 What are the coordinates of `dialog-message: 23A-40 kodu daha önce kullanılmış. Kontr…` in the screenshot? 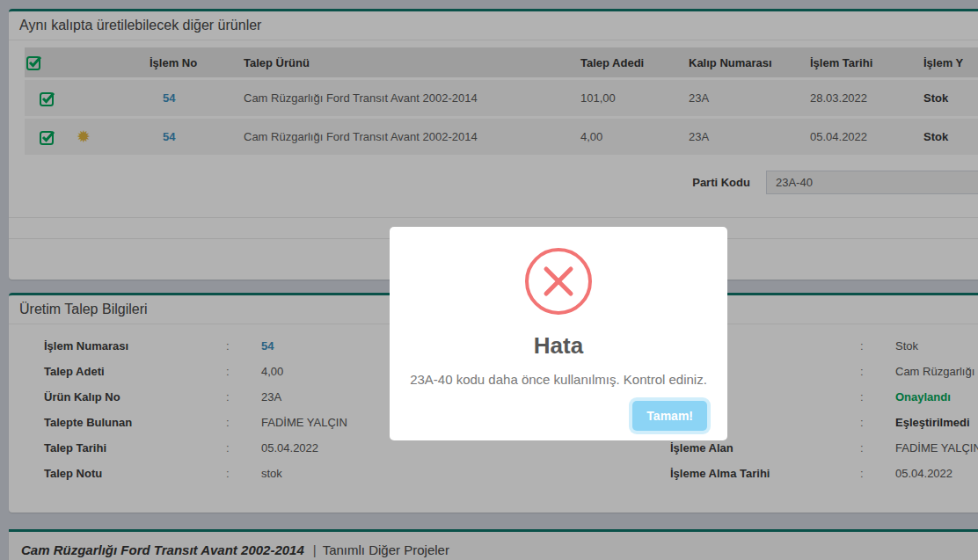 It's located at (558, 380).